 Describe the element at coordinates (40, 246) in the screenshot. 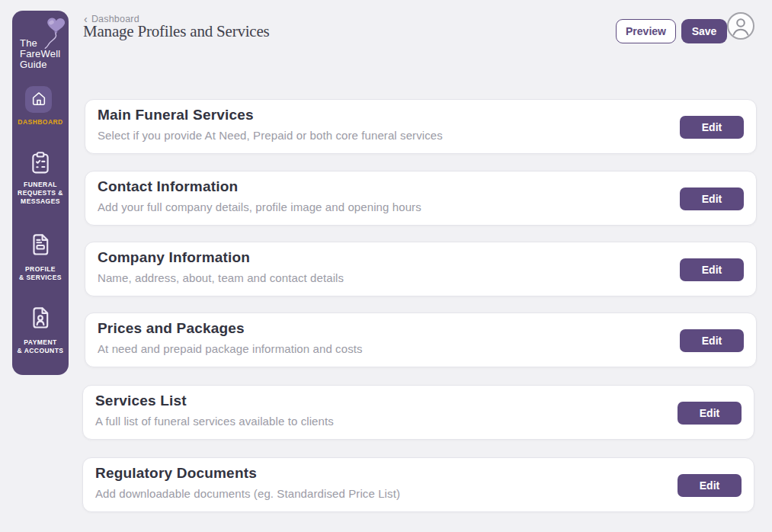

I see `document-lines-icon` at that location.